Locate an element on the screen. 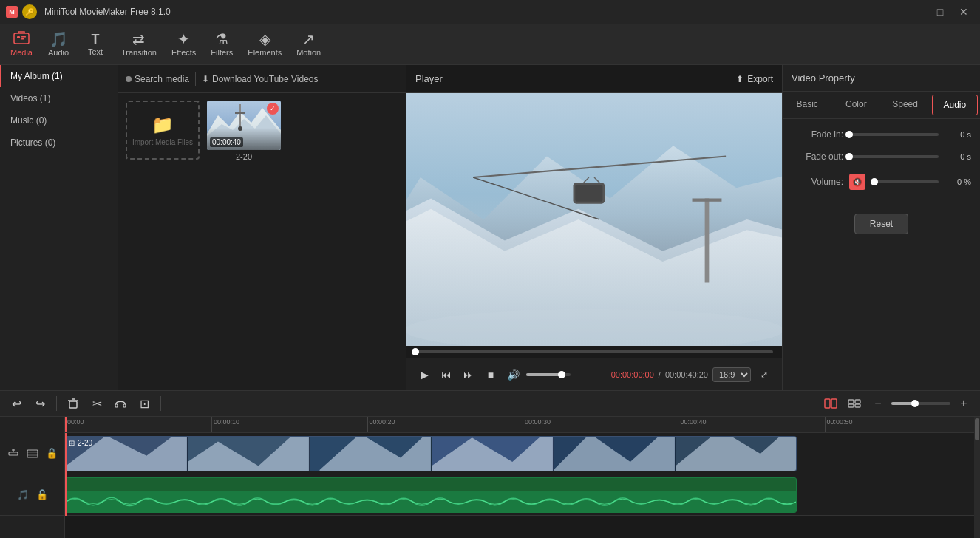  play-button: ▶ is located at coordinates (424, 375).